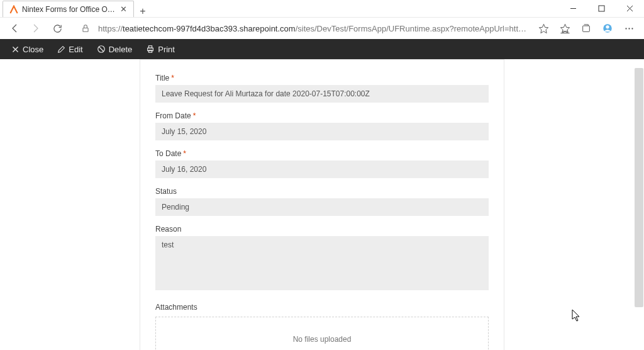 This screenshot has height=350, width=644. What do you see at coordinates (322, 28) in the screenshot?
I see `browser-navbar: https://teatietechcom-997fd4d3bac393.sha…` at bounding box center [322, 28].